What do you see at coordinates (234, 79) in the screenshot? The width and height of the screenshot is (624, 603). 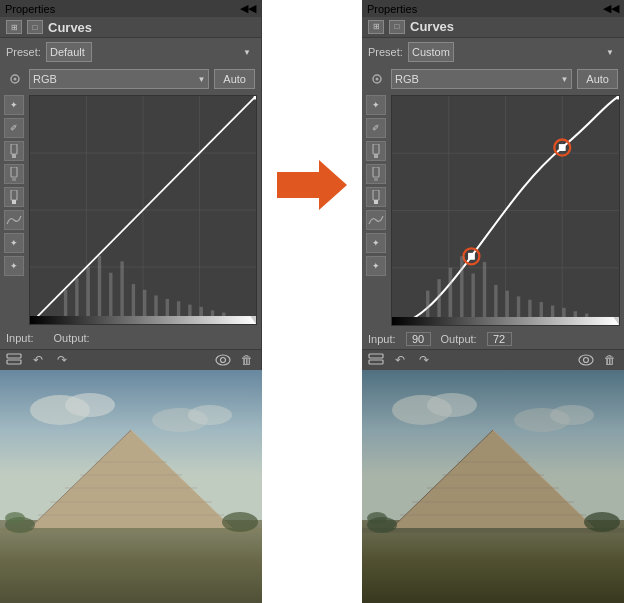 I see `left-auto-button: Auto` at bounding box center [234, 79].